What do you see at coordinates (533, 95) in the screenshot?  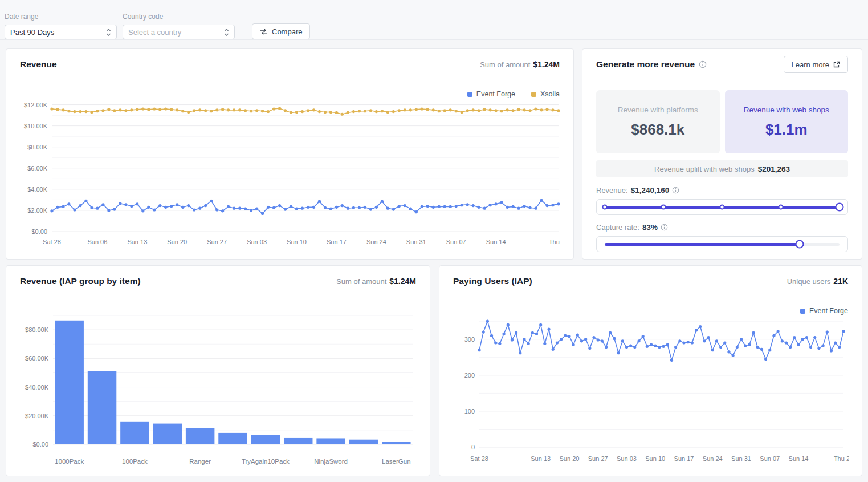 I see `legend-swatch-xsolla` at bounding box center [533, 95].